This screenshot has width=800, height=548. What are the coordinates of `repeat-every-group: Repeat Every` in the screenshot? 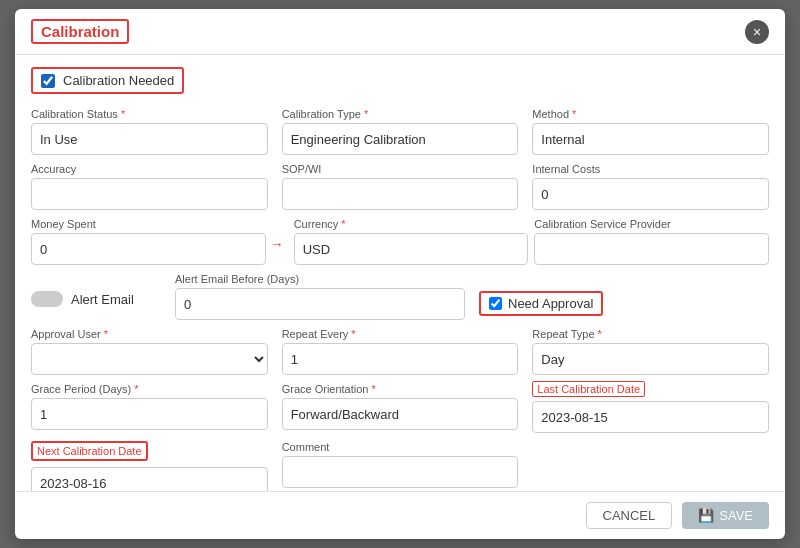 It's located at (400, 352).